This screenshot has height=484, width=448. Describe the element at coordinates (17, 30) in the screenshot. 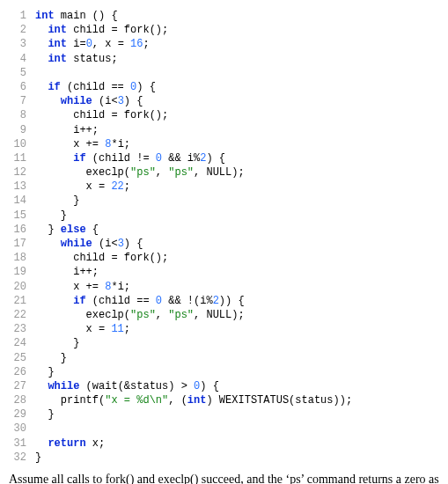

I see `line-number: 2` at that location.